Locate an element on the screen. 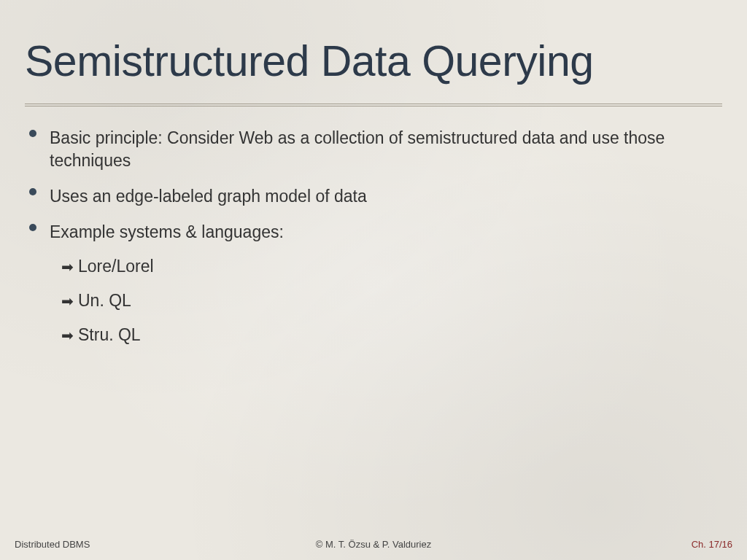 This screenshot has height=560, width=747. sub-text: Lore/Lorel is located at coordinates (116, 267).